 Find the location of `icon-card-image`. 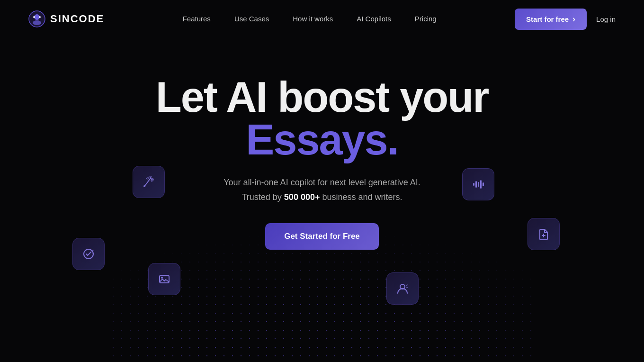

icon-card-image is located at coordinates (164, 279).